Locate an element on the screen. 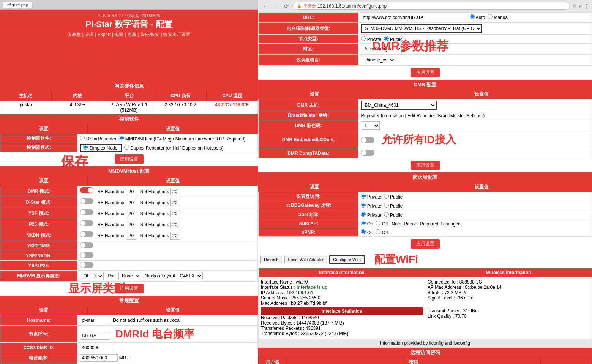  toggle-dmr is located at coordinates (87, 190).